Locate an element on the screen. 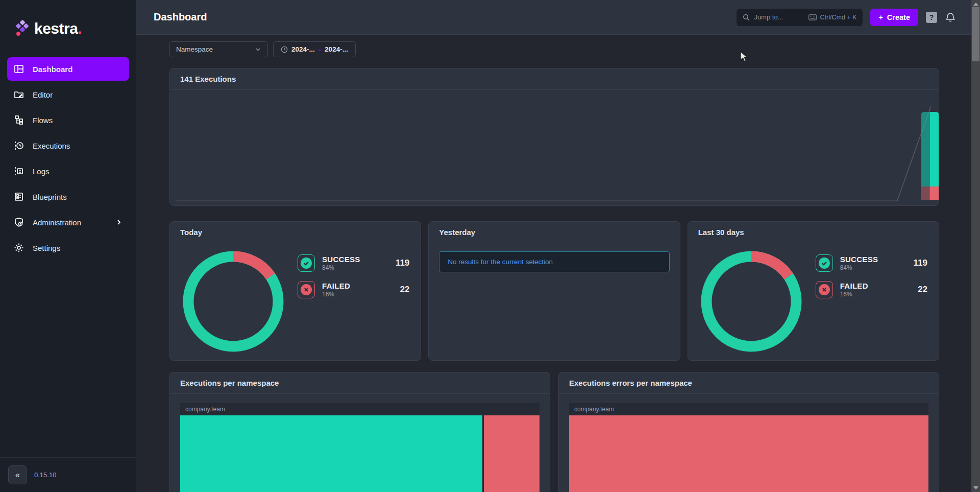 Image resolution: width=980 pixels, height=492 pixels. folder-edit-icon is located at coordinates (19, 95).